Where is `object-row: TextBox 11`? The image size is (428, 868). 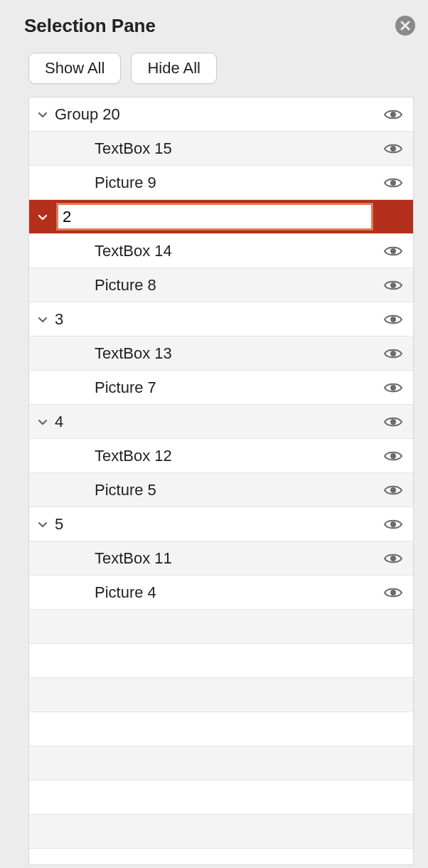
object-row: TextBox 11 is located at coordinates (221, 559).